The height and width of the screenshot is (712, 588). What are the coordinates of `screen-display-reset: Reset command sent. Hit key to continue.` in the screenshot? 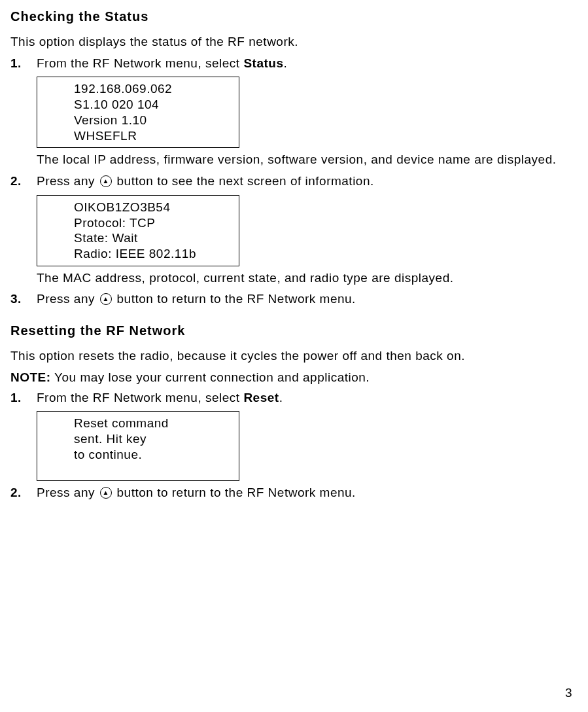 It's located at (138, 446).